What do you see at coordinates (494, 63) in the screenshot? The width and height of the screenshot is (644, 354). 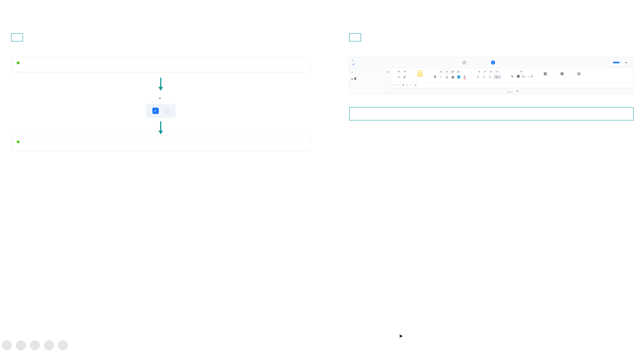 I see `step-template-edit: 2` at bounding box center [494, 63].